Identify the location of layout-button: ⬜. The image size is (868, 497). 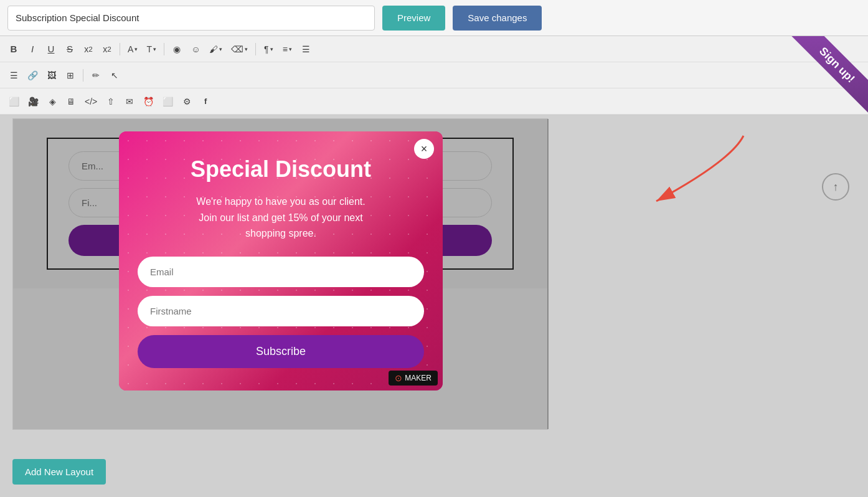
(14, 102).